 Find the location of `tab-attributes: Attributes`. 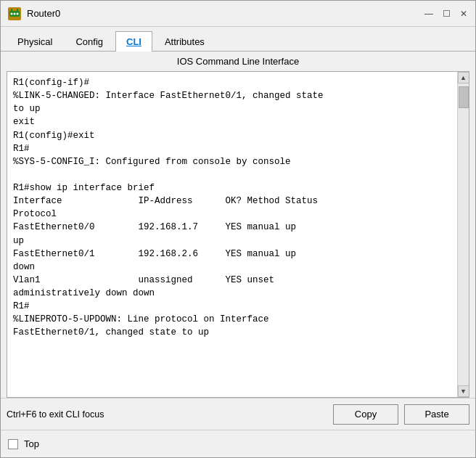

tab-attributes: Attributes is located at coordinates (184, 41).